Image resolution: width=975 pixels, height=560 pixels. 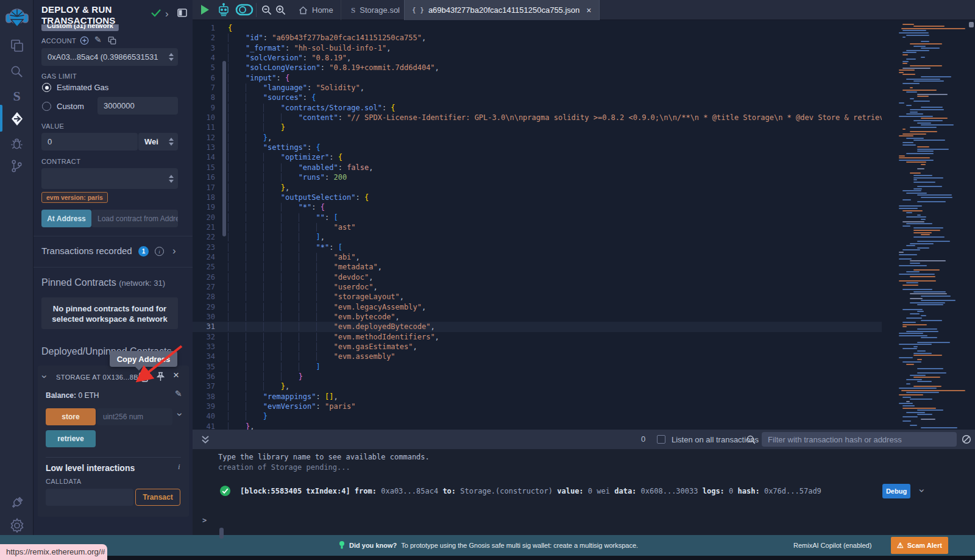 What do you see at coordinates (267, 10) in the screenshot?
I see `zoom-out-icon` at bounding box center [267, 10].